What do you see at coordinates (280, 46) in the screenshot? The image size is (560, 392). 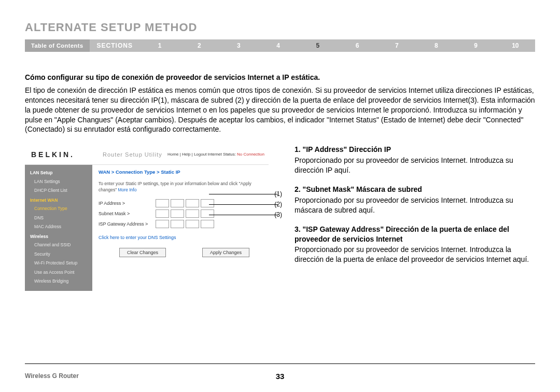 I see `section-navbar: Table of Contents SECTIONS 12345678910` at bounding box center [280, 46].